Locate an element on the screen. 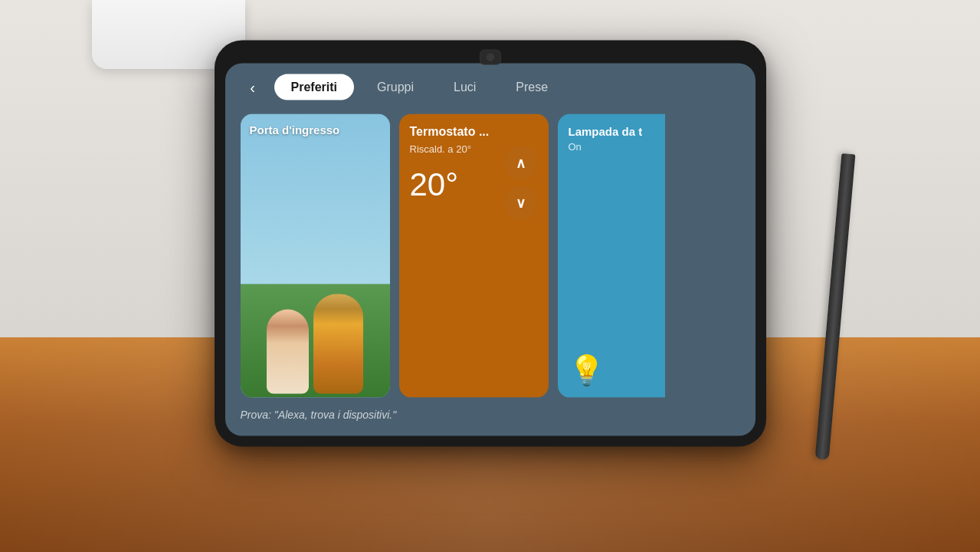 This screenshot has height=552, width=980. alexa-tip: Prova: "Alexa, trova i dispositivi." is located at coordinates (490, 415).